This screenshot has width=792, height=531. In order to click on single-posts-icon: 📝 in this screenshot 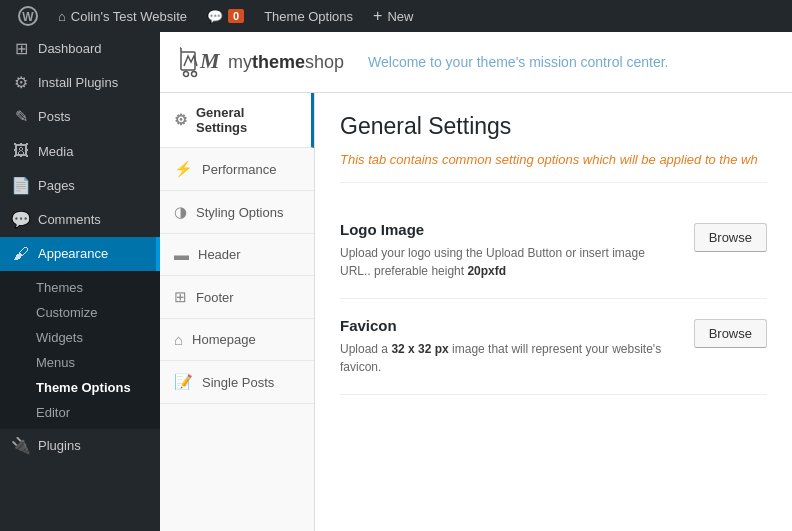, I will do `click(184, 382)`.